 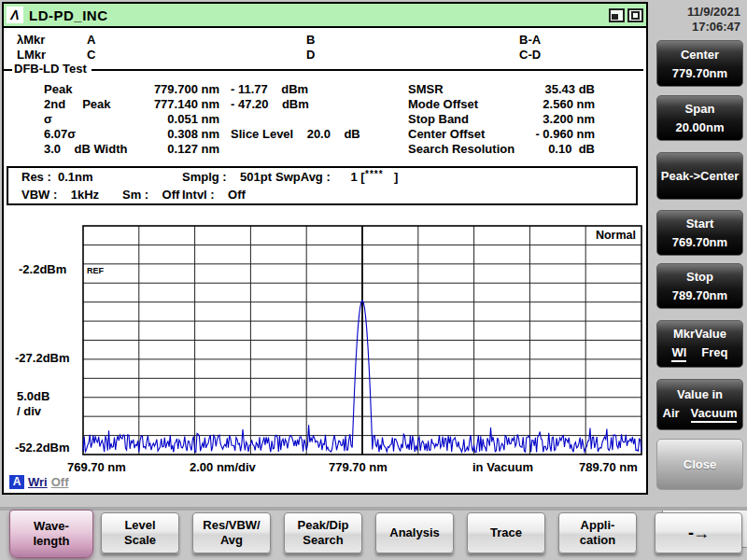 What do you see at coordinates (359, 467) in the screenshot?
I see `x-axis-center: 779.70 nm` at bounding box center [359, 467].